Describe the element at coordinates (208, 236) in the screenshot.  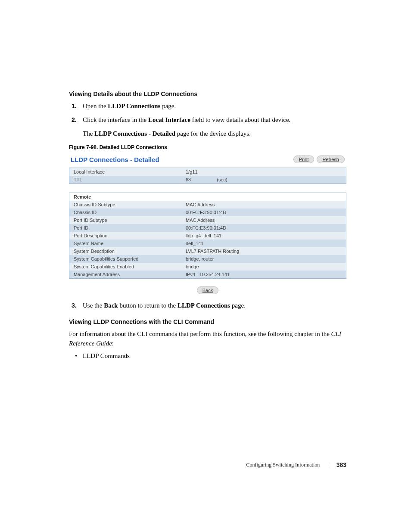
I see `remote-section: Remote Chassis ID SubtypeMAC Address Cha…` at that location.